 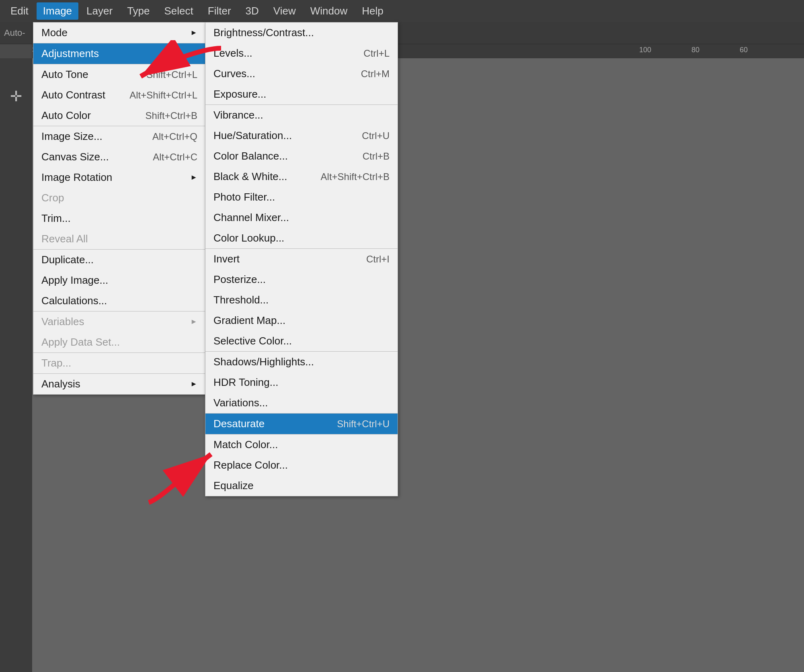 I want to click on submenu-item-gradient-map: Gradient Map..., so click(x=302, y=321).